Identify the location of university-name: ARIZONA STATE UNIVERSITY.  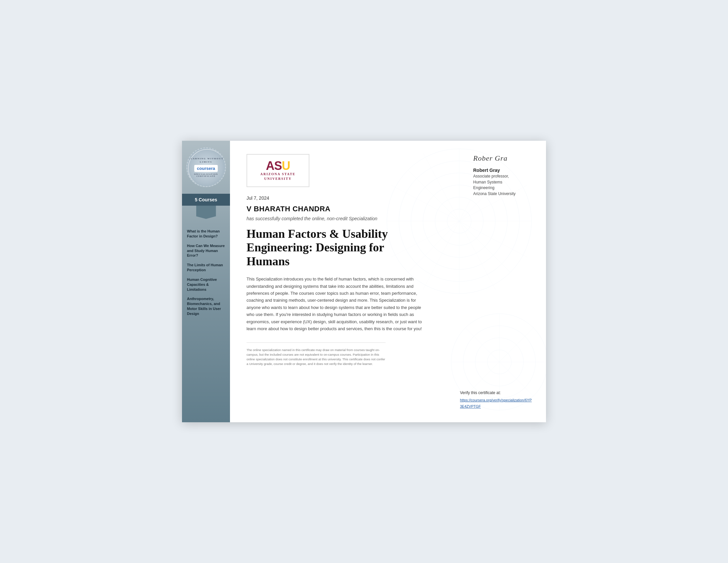
(278, 176).